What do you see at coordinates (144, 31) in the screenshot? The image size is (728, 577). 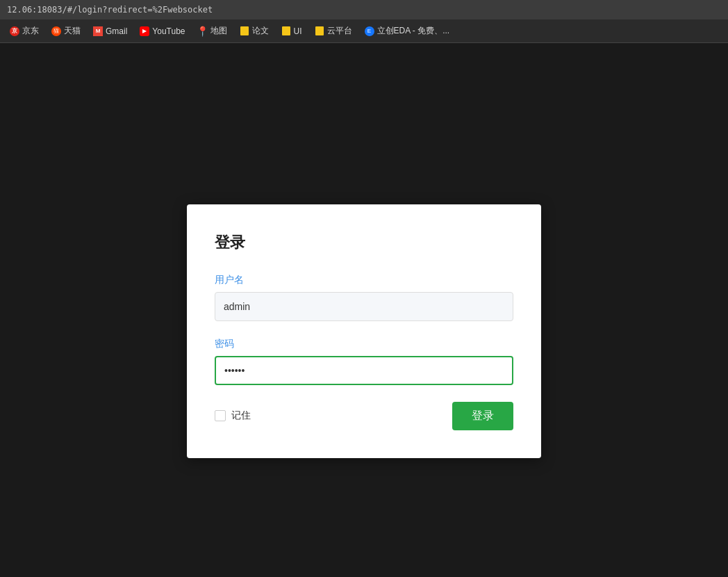 I see `youtube-icon: ▶` at bounding box center [144, 31].